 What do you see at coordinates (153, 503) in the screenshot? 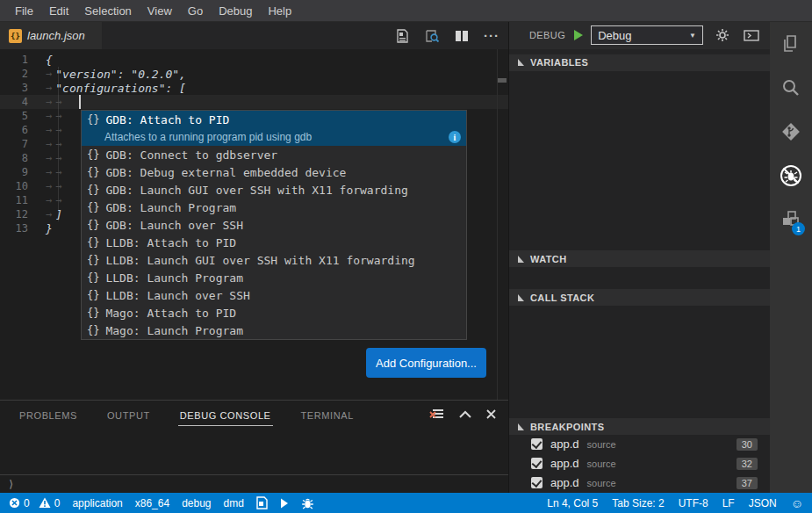
I see `status-arch: x86_64` at bounding box center [153, 503].